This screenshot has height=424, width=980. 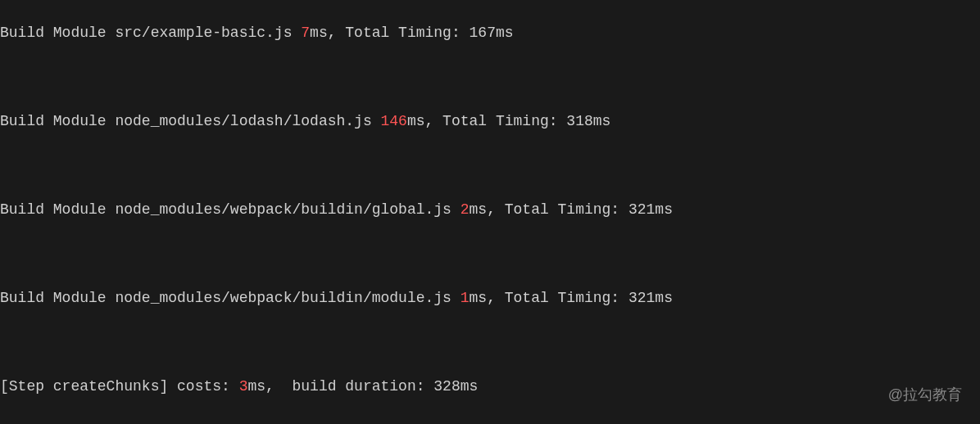 I want to click on build-module-line: Build Module src/example-basic.js 7ms, T…, so click(x=490, y=33).